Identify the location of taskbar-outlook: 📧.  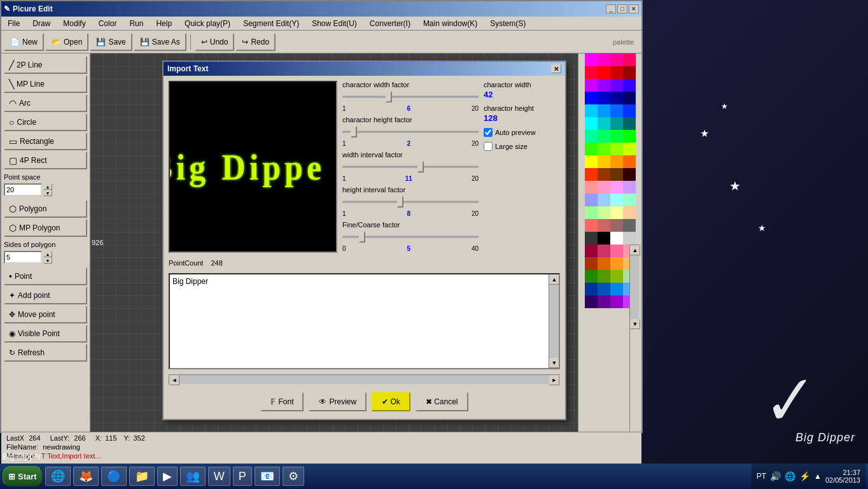
(267, 476).